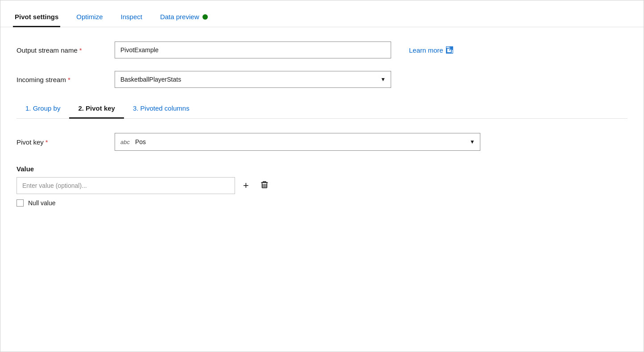 This screenshot has height=352, width=644. What do you see at coordinates (253, 50) in the screenshot?
I see `output-stream-input` at bounding box center [253, 50].